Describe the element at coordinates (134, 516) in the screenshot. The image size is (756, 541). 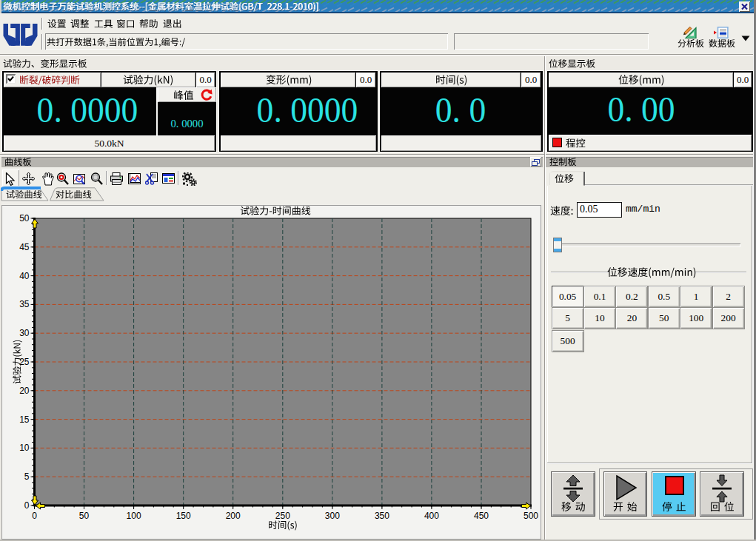
I see `svg-text: 100` at that location.